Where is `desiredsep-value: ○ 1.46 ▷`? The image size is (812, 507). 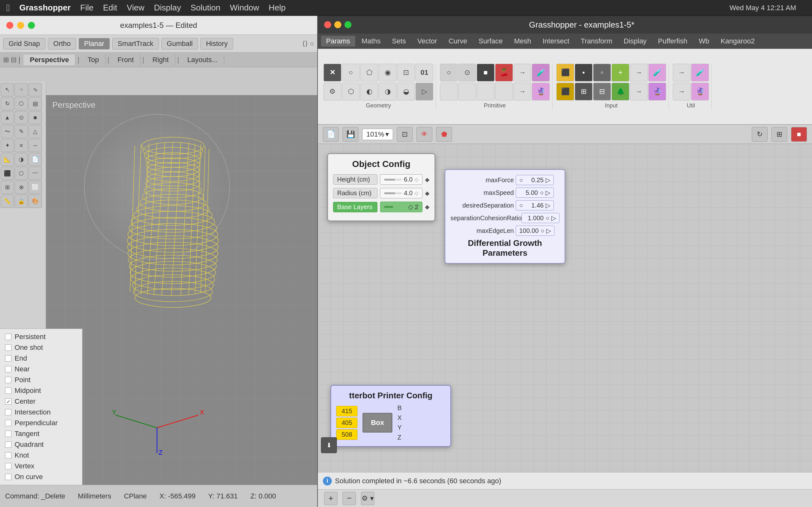 desiredsep-value: ○ 1.46 ▷ is located at coordinates (535, 205).